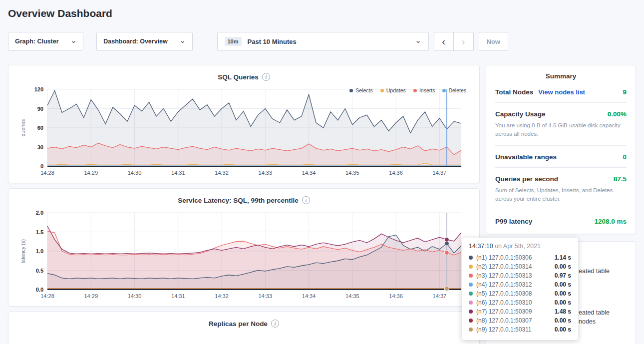  Describe the element at coordinates (309, 173) in the screenshot. I see `svg-text: 14:34` at that location.